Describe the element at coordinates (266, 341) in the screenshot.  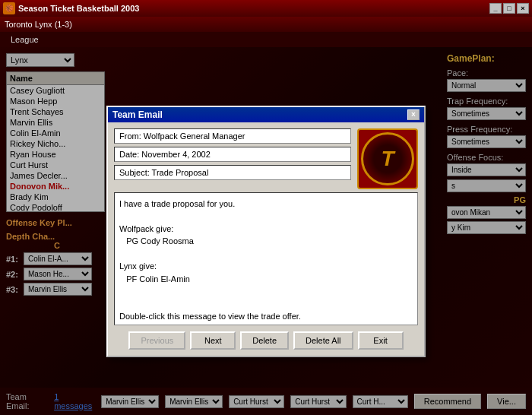
I see `dialog-buttons: Previous Next Delete Delete All Exit` at that location.